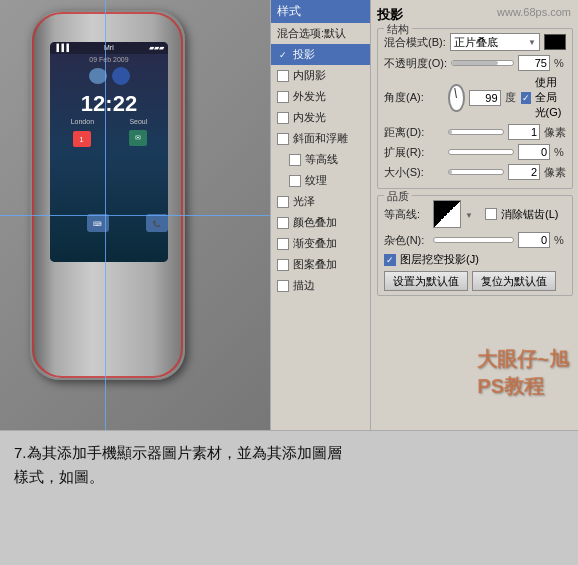 The height and width of the screenshot is (565, 578). What do you see at coordinates (522, 214) in the screenshot?
I see `remove-alias-row: 消除锯齿(L)` at bounding box center [522, 214].